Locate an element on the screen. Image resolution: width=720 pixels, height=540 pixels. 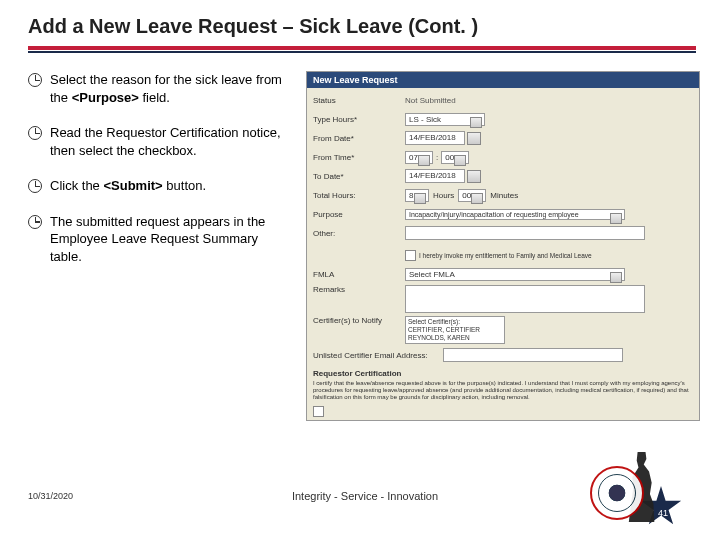
from-hour-select: 07 is located at coordinates (419, 158).